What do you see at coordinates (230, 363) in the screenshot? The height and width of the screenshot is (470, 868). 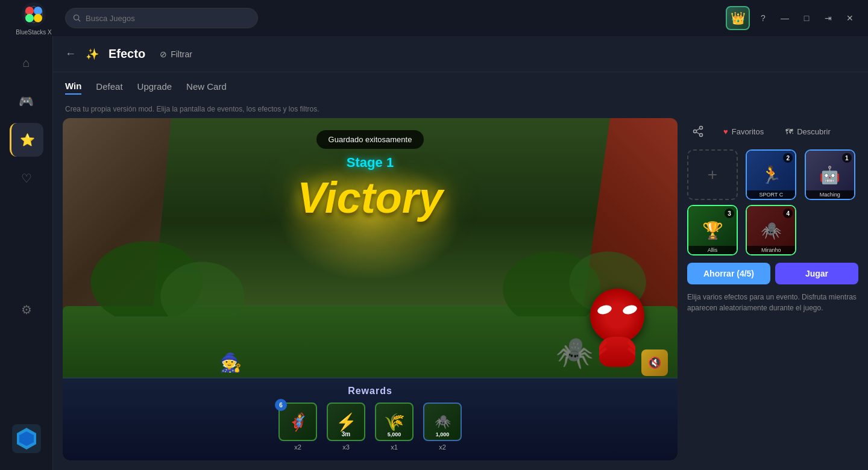 I see `small-character: 🧙` at bounding box center [230, 363].